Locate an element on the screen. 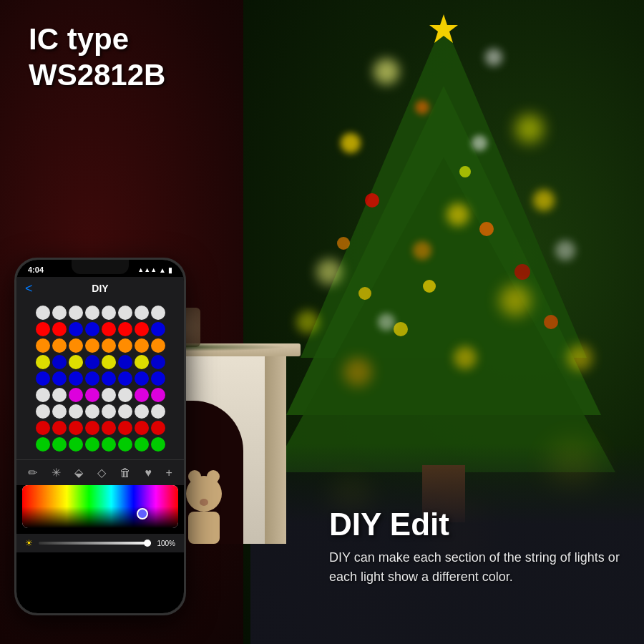  wand-tool: ✳ is located at coordinates (56, 472).